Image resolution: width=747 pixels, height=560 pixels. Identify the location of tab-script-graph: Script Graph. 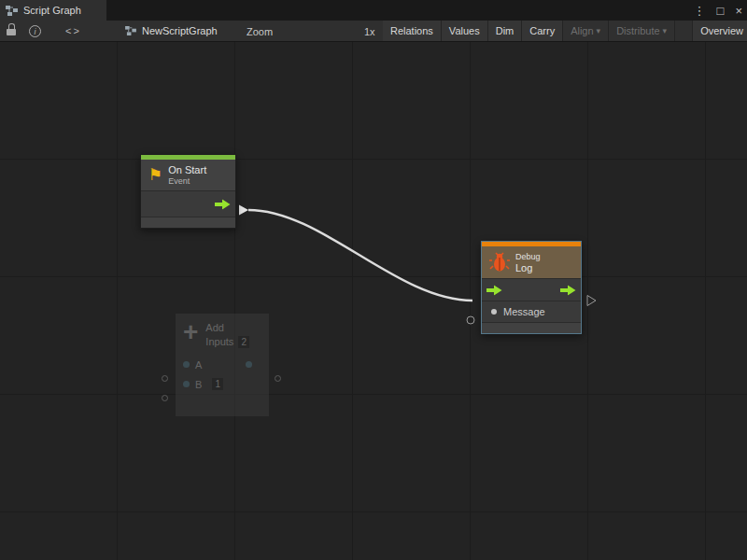
(53, 10).